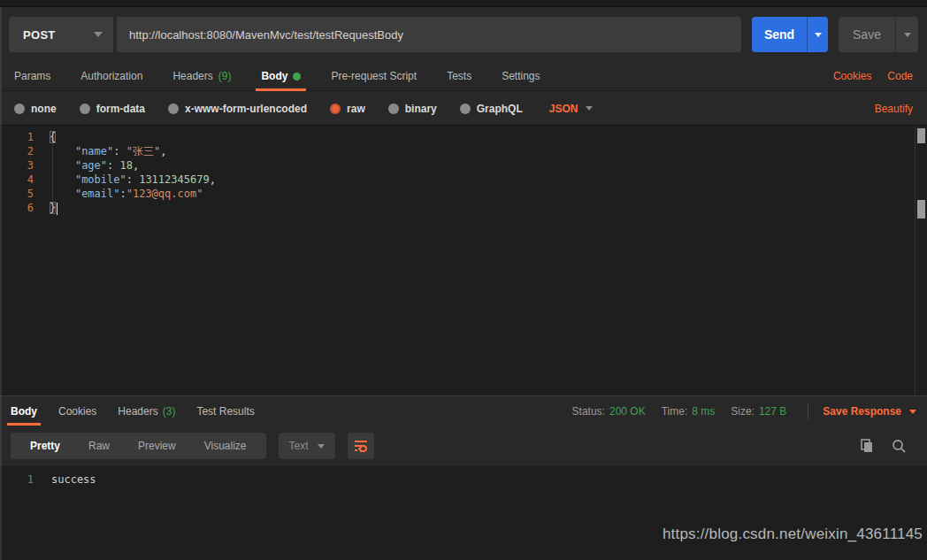 The height and width of the screenshot is (560, 927). I want to click on response-tab-test-results-label: Test Results, so click(225, 411).